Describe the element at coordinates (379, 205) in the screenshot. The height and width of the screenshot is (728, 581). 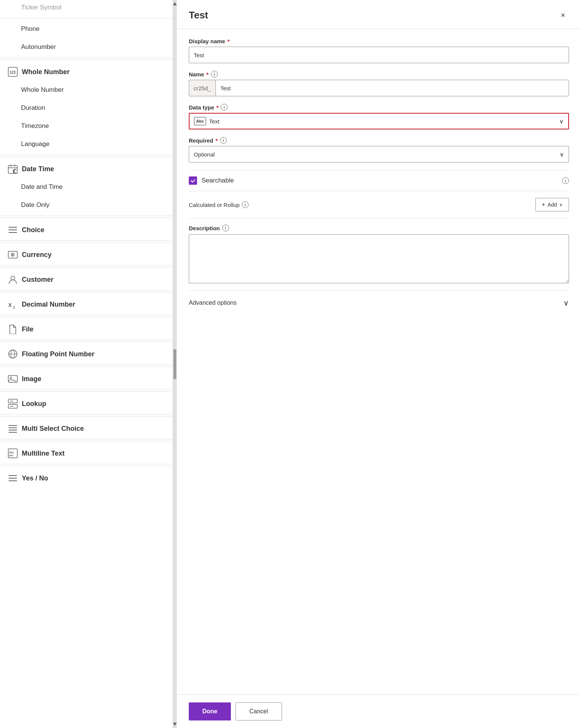
I see `calc-row: Calculated or Rollup i + Add ∨` at that location.